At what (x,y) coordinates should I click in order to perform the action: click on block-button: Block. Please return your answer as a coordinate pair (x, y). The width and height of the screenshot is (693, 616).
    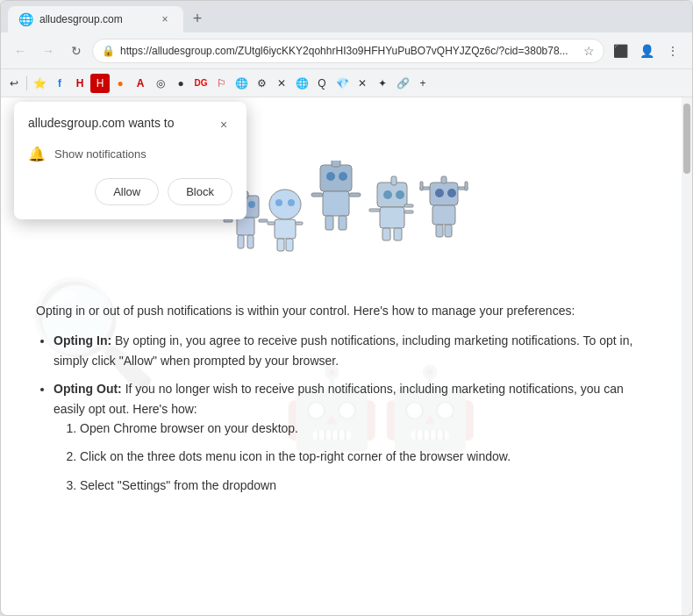
    Looking at the image, I should click on (200, 191).